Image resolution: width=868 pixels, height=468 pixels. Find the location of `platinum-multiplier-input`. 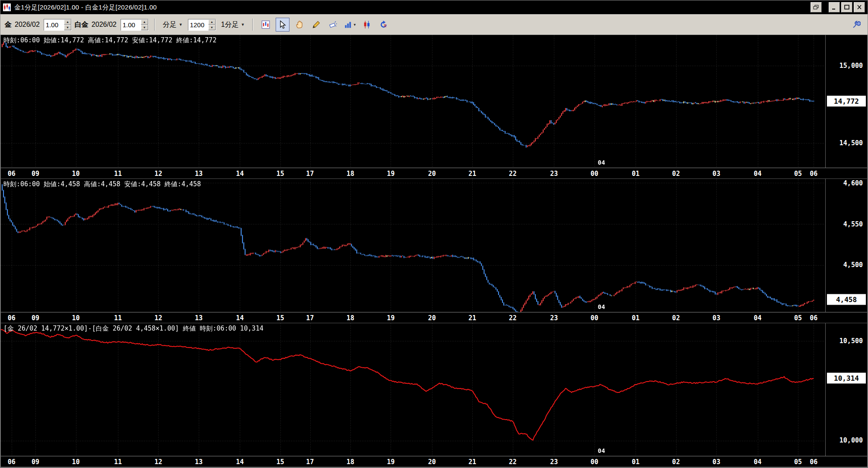

platinum-multiplier-input is located at coordinates (131, 25).